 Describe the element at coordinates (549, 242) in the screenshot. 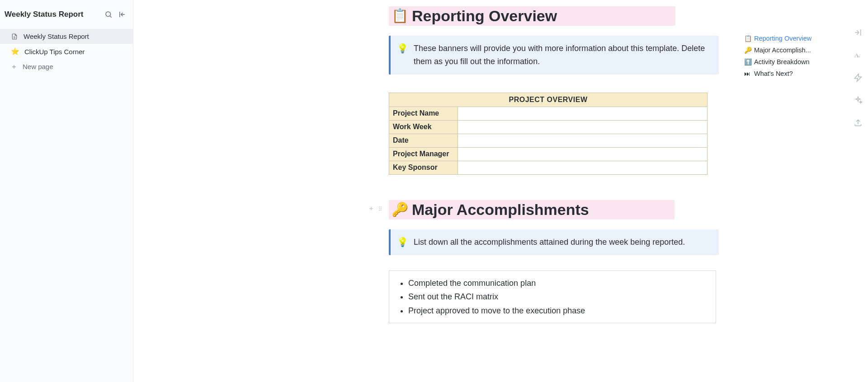

I see `banner-text: List down all the accomplishments attain…` at that location.